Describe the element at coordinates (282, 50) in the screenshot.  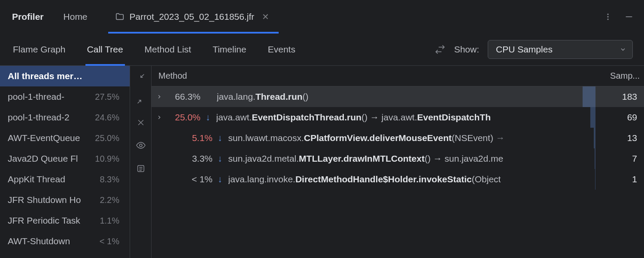
I see `tab-events: Events` at that location.